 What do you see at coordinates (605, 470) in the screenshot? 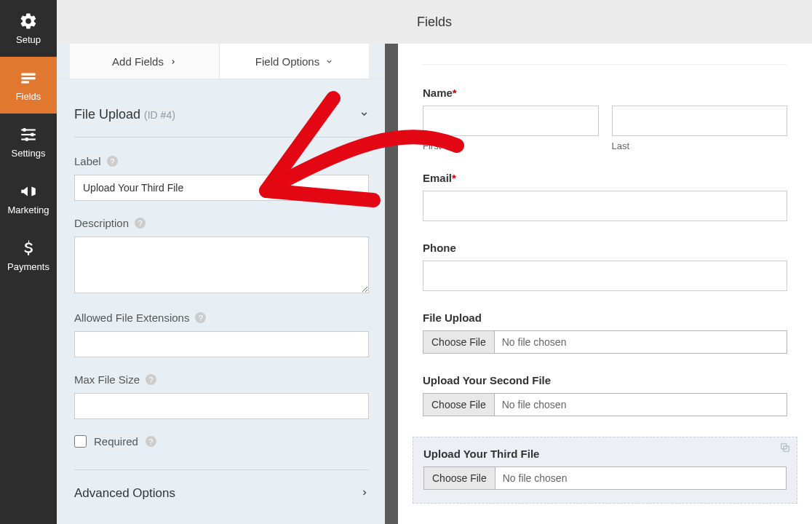
I see `highlighted-field-block: Upload Your Third File Choose File No fi…` at bounding box center [605, 470].